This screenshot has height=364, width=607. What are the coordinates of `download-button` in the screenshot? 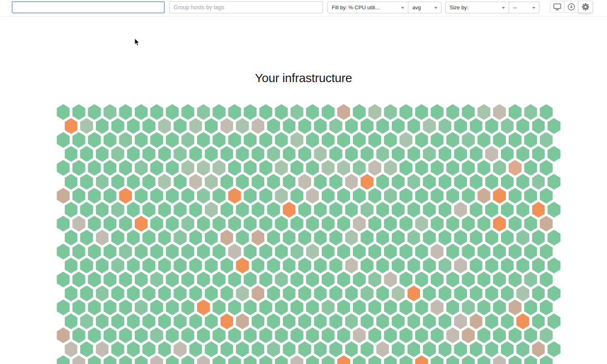 It's located at (571, 7).